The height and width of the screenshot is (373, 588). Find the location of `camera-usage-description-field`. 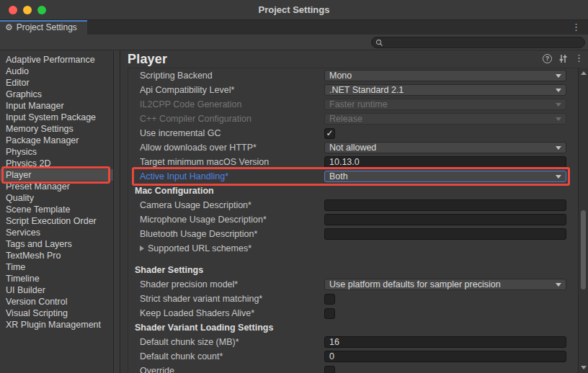

camera-usage-description-field is located at coordinates (445, 205).